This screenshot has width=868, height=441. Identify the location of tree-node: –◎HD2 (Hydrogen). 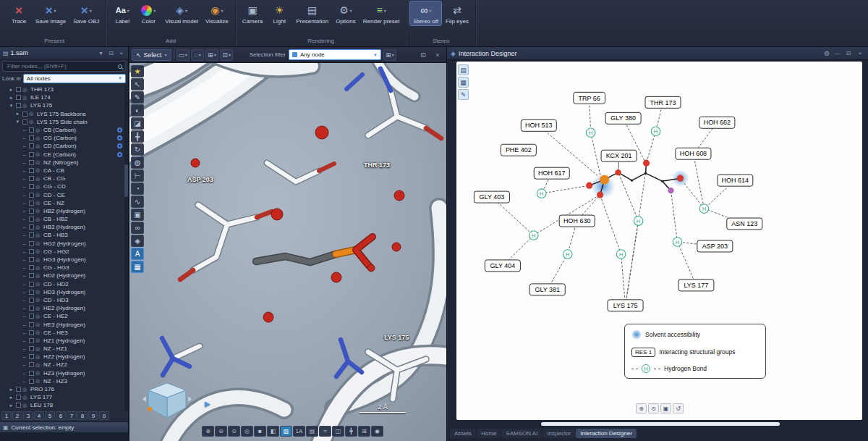
(64, 275).